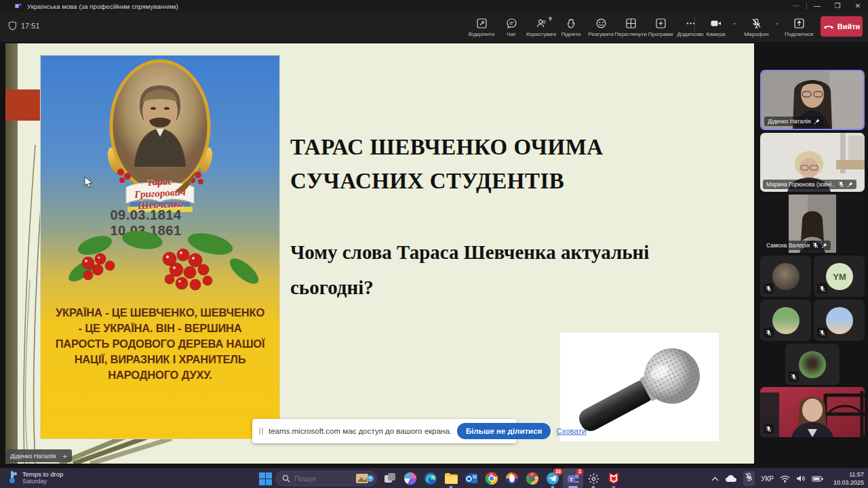 This screenshot has width=868, height=488. What do you see at coordinates (840, 277) in the screenshot?
I see `participant-tile-ym: YM` at bounding box center [840, 277].